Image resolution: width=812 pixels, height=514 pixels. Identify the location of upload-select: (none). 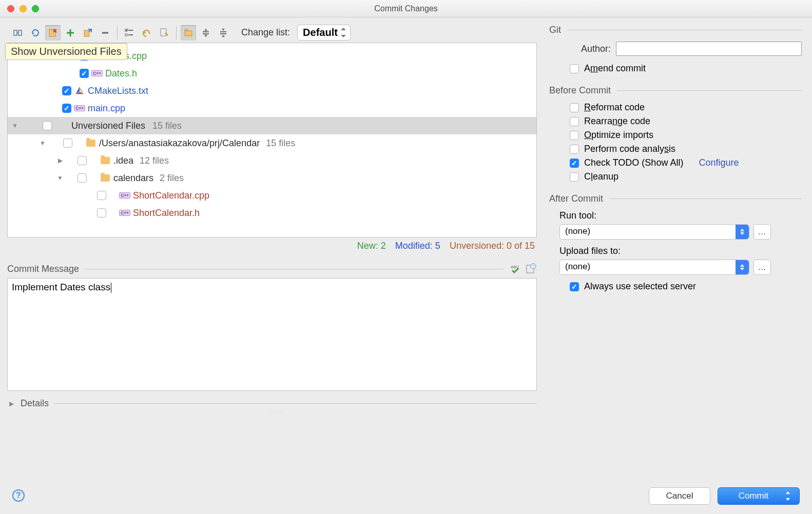
(654, 267).